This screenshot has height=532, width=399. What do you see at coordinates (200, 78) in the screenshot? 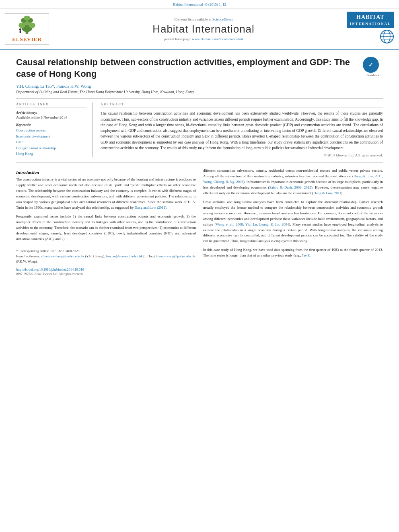
I see `article-title-section: Causal relationship between construction…` at bounding box center [200, 78].